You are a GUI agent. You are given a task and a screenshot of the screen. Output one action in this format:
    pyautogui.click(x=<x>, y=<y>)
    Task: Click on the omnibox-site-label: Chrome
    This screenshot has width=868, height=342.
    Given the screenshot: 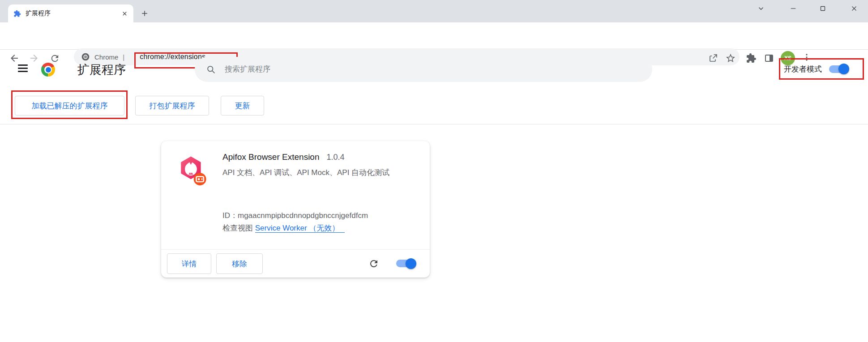 What is the action you would take?
    pyautogui.click(x=107, y=57)
    